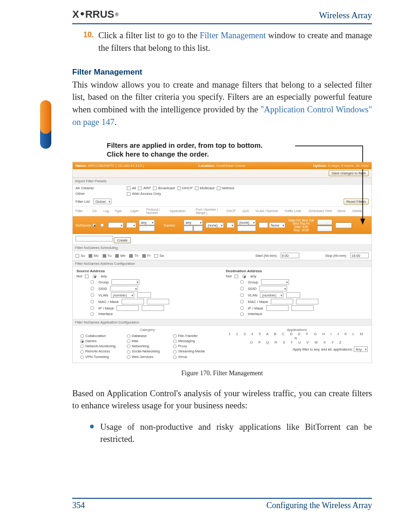 This screenshot has width=420, height=530. I want to click on dst-mac-b, so click(307, 302).